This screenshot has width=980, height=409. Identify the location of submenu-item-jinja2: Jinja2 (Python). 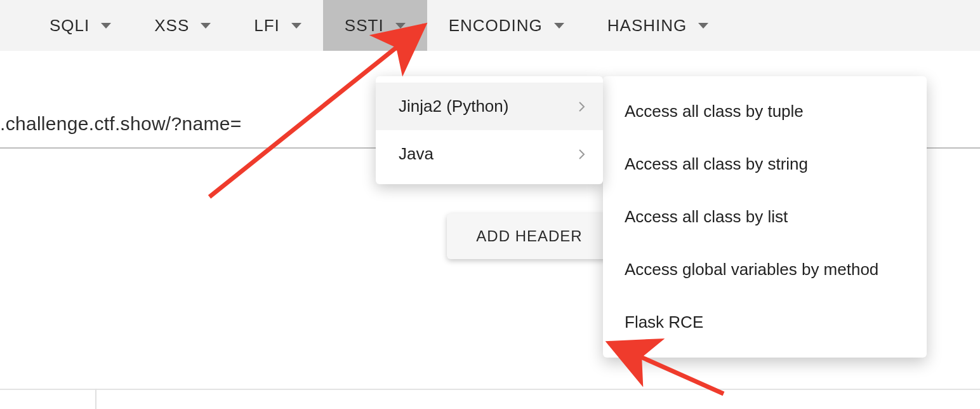
(489, 107).